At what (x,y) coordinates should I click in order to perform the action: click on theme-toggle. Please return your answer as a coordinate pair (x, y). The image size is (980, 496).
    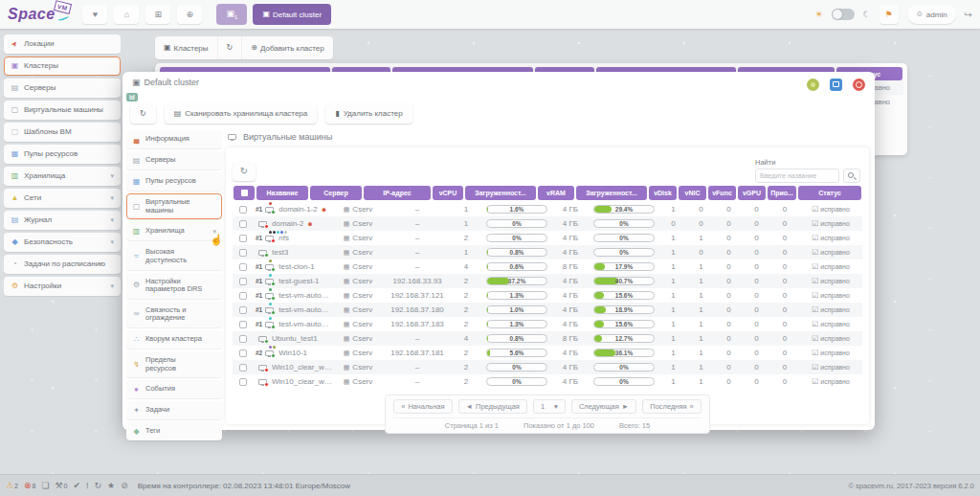
    Looking at the image, I should click on (843, 14).